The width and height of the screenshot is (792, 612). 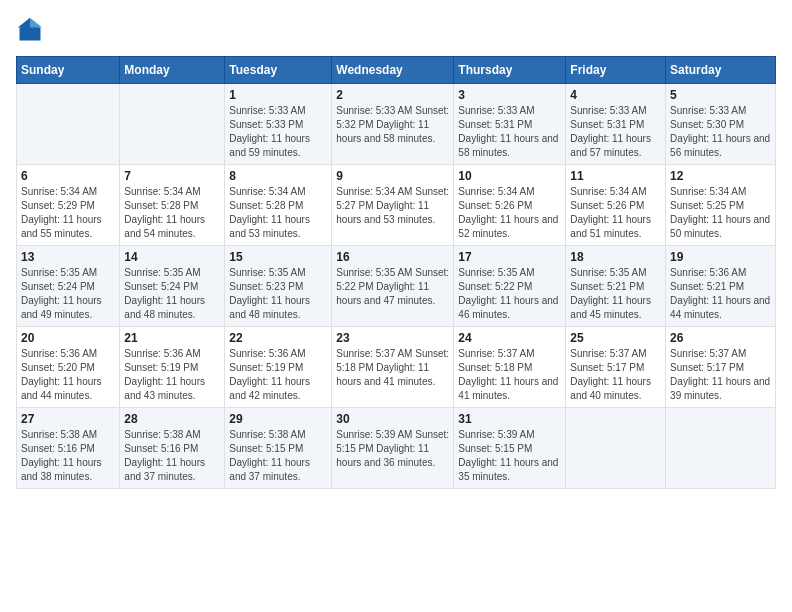 I want to click on day-number: 27, so click(x=68, y=419).